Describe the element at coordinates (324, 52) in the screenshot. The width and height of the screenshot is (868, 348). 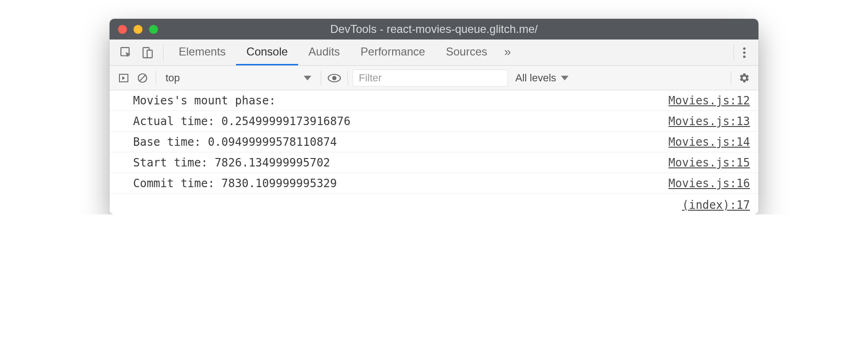
I see `tab-label: Audits` at that location.